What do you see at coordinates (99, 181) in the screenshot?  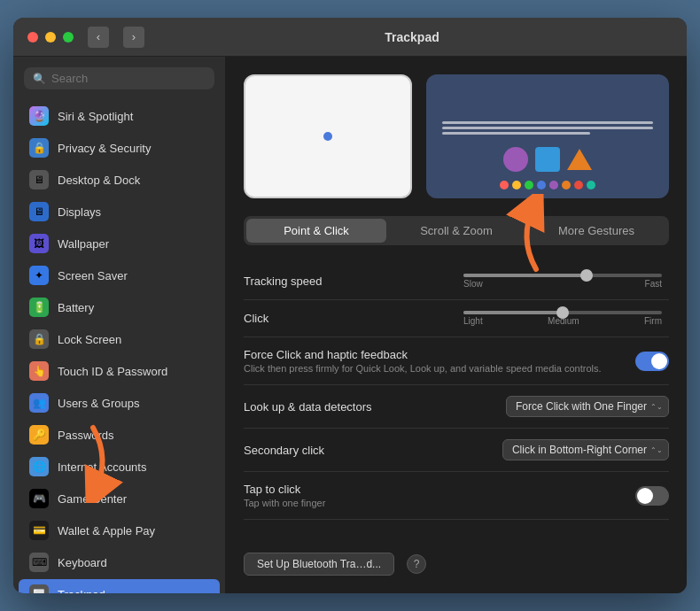 I see `sidebar-item-label: Desktop & Dock` at bounding box center [99, 181].